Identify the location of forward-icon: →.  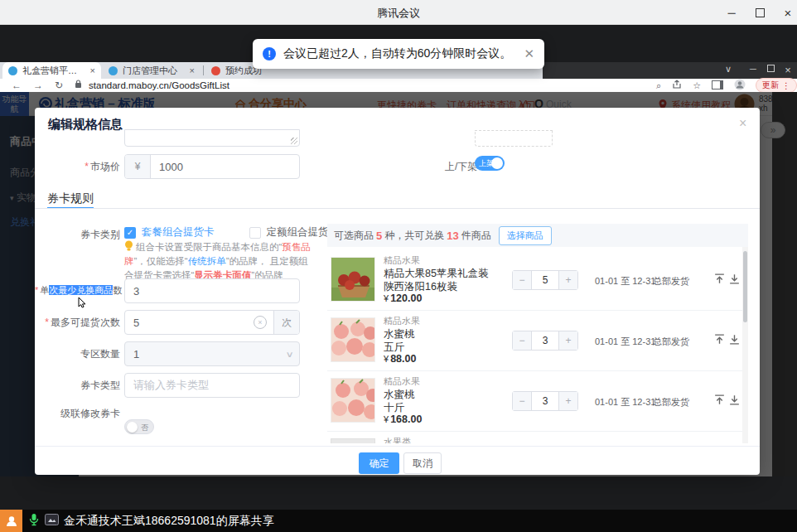
(38, 85).